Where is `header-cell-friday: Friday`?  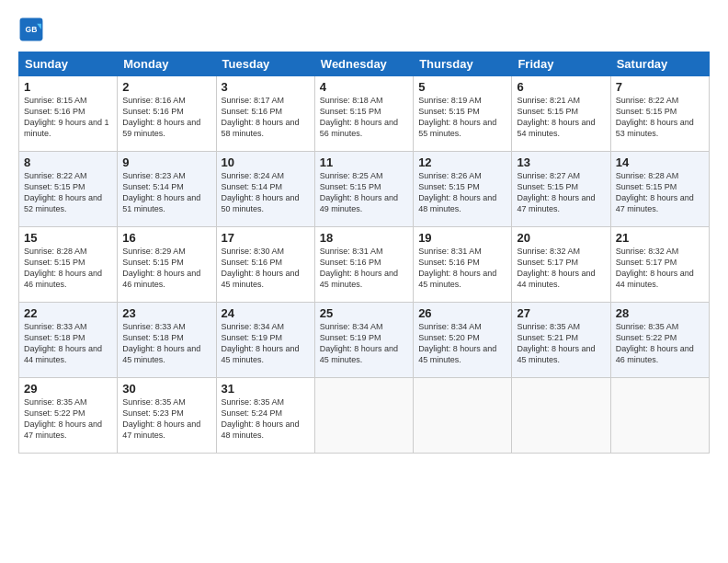 header-cell-friday: Friday is located at coordinates (561, 64).